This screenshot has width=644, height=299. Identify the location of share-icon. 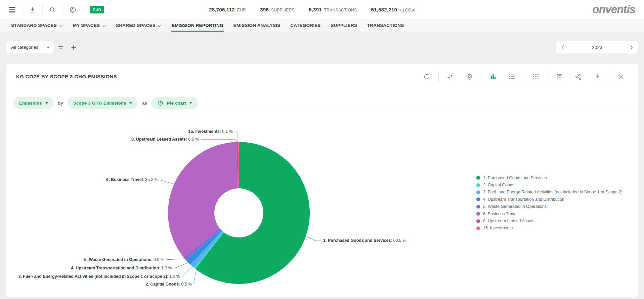
(578, 77).